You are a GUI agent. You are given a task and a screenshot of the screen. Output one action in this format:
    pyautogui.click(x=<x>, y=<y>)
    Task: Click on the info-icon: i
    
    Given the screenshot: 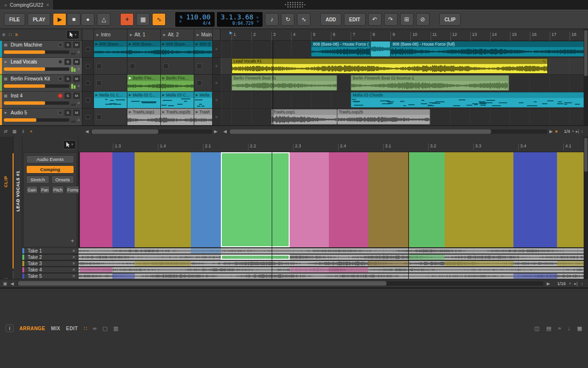 What is the action you would take?
    pyautogui.click(x=10, y=328)
    